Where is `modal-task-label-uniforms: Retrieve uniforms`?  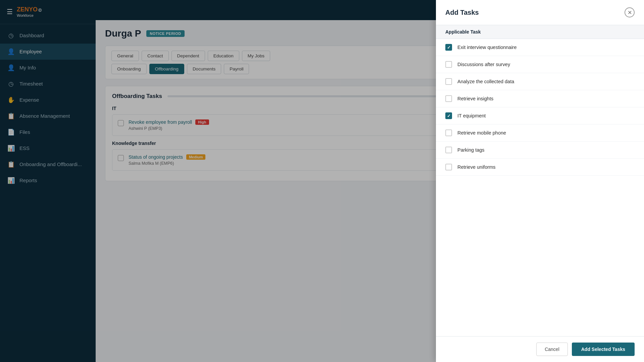 modal-task-label-uniforms: Retrieve uniforms is located at coordinates (477, 167).